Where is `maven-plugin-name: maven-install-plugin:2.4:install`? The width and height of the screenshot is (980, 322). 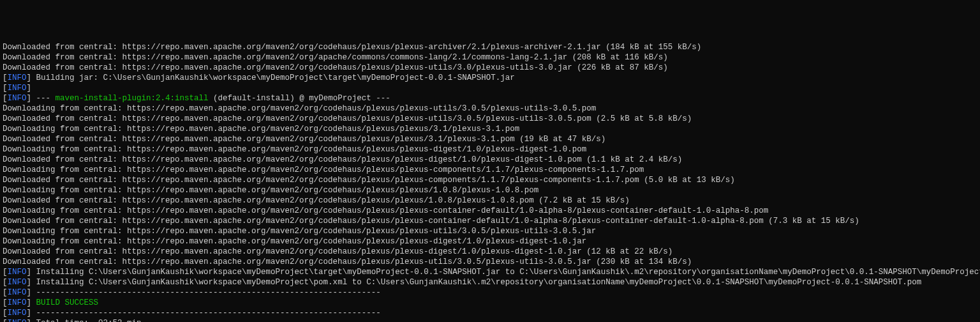
maven-plugin-name: maven-install-plugin:2.4:install is located at coordinates (132, 98).